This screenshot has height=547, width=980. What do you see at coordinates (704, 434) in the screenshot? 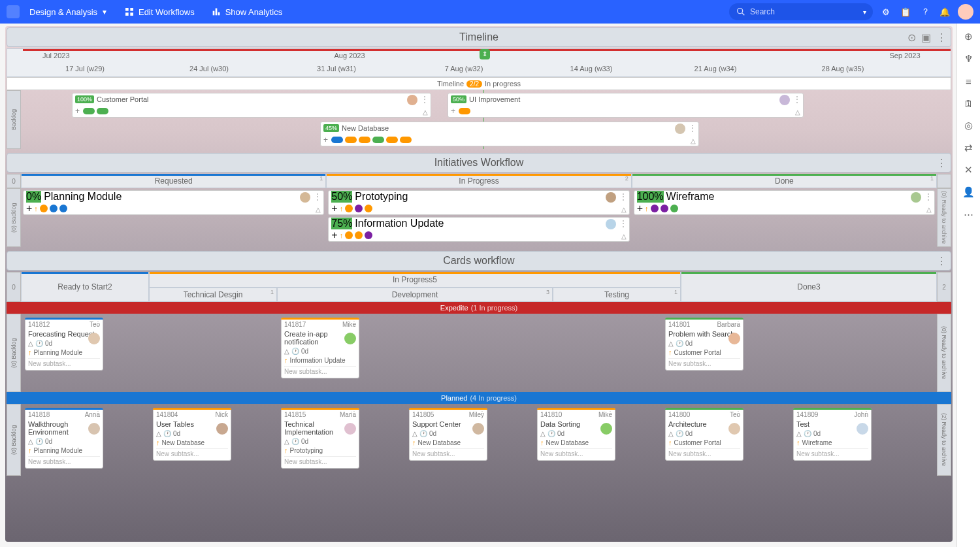
I see `kanban-card: 141800Teo ⋮ Architecture △🕐0d ↑Customer …` at bounding box center [704, 434].